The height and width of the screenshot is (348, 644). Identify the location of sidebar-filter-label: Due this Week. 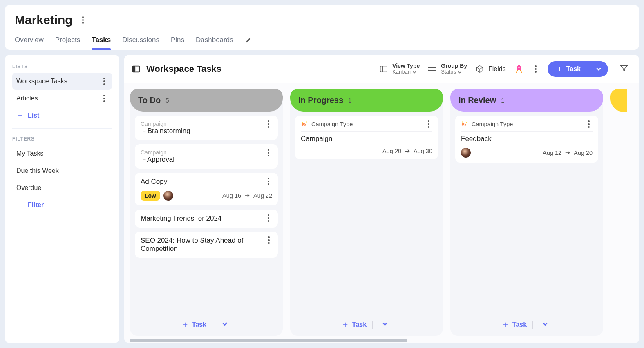
(38, 171).